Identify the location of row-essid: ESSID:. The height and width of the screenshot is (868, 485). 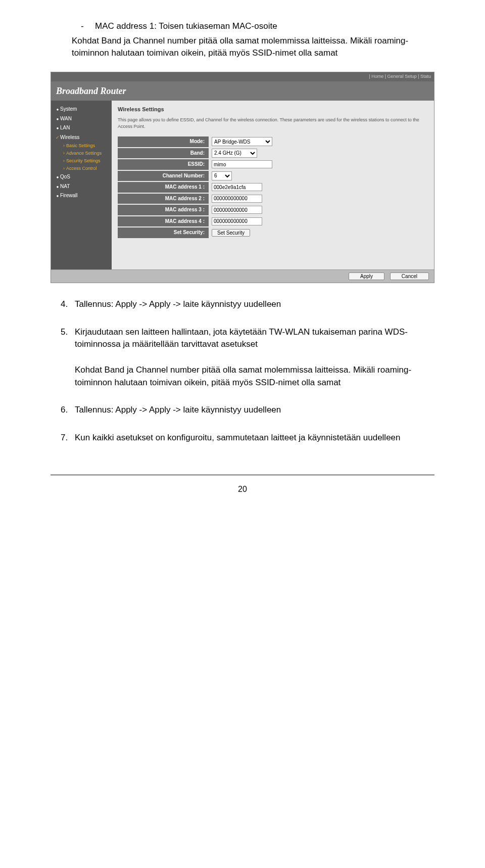
(273, 165).